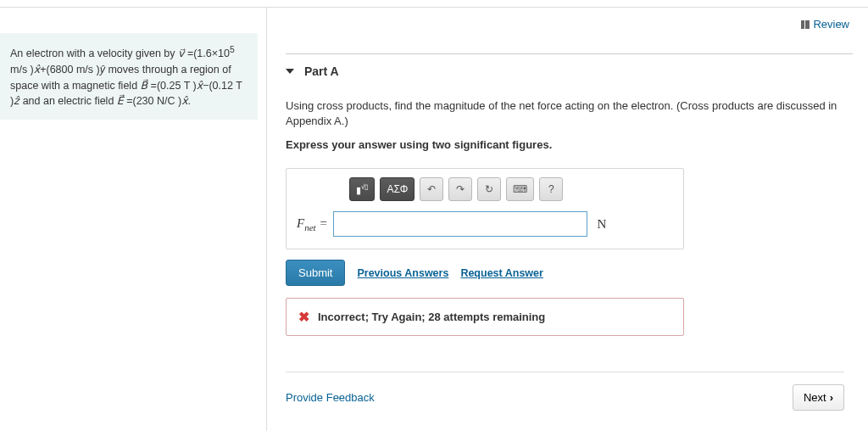 The image size is (868, 431). Describe the element at coordinates (362, 190) in the screenshot. I see `templates-icon: ▮√▯` at that location.